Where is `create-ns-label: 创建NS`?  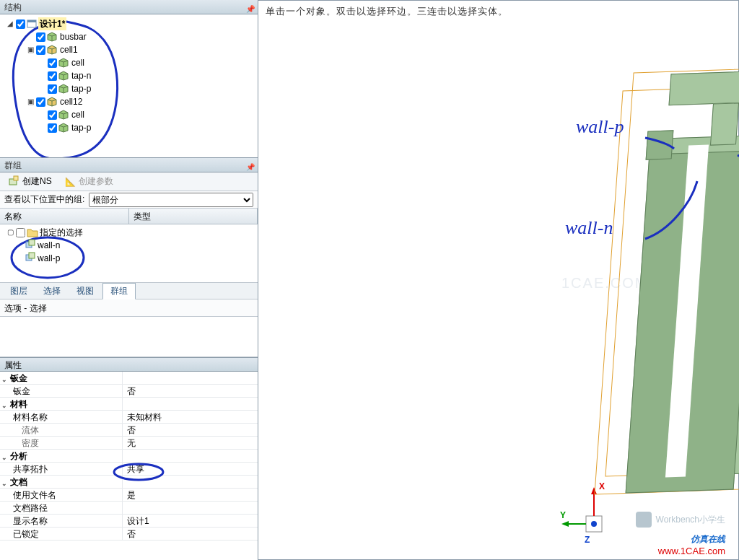 create-ns-label: 创建NS is located at coordinates (38, 182).